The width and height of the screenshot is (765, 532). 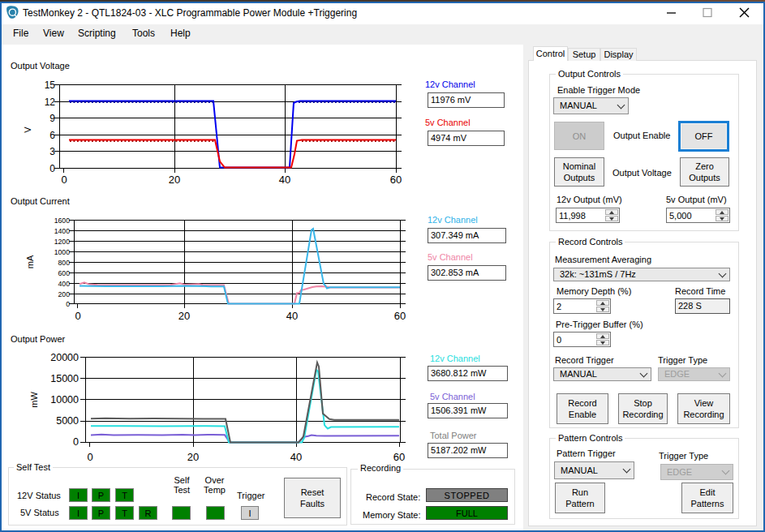 I want to click on svg-text: 1200, so click(x=62, y=242).